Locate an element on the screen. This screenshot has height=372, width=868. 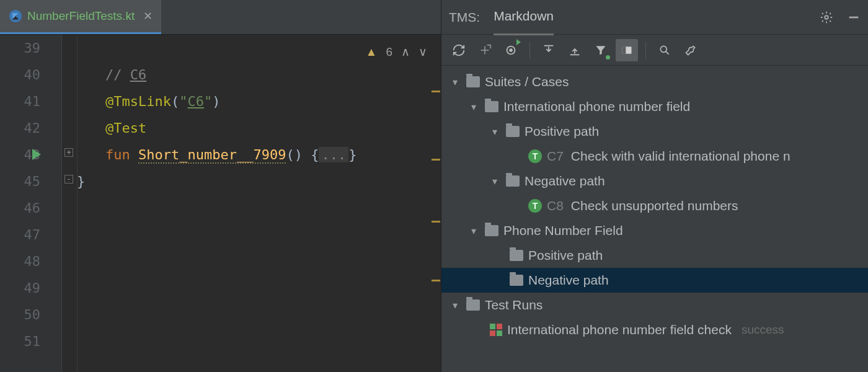
gutter-line: 49 is located at coordinates (20, 288).